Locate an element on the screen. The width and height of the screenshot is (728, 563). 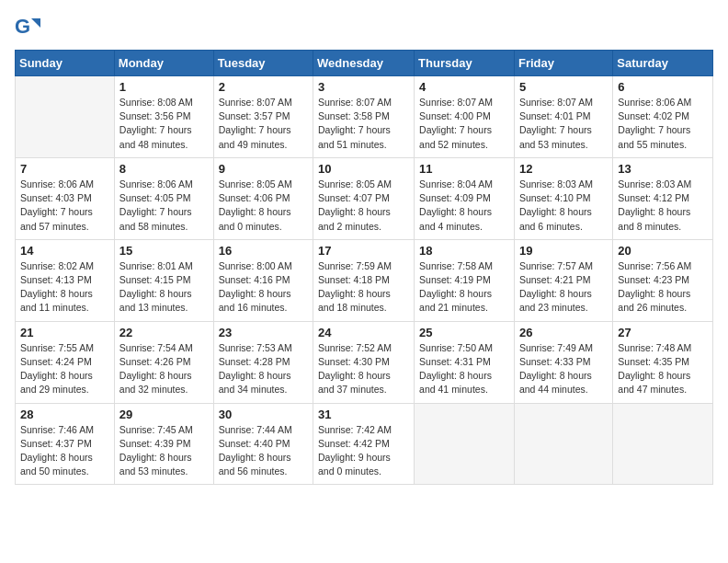
calendar-cell: 9Sunrise: 8:05 AMSunset: 4:06 PMDaylight… is located at coordinates (263, 199).